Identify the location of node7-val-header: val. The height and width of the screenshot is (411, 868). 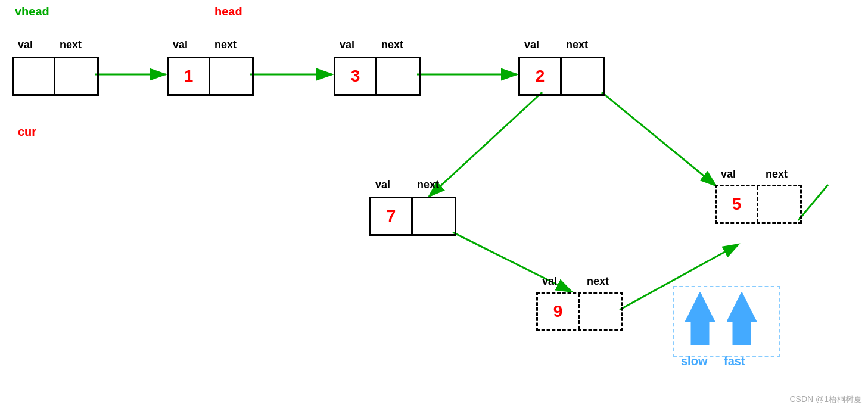
(382, 185).